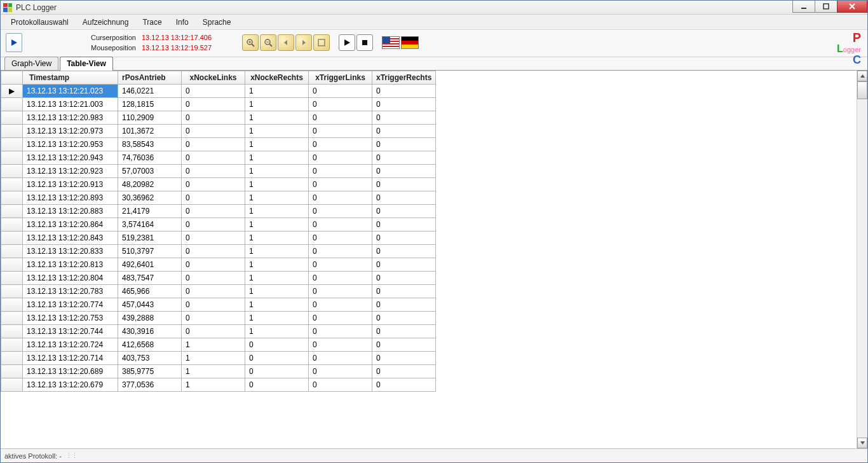  I want to click on col-xnockerechts: xNockeRechts, so click(277, 78).